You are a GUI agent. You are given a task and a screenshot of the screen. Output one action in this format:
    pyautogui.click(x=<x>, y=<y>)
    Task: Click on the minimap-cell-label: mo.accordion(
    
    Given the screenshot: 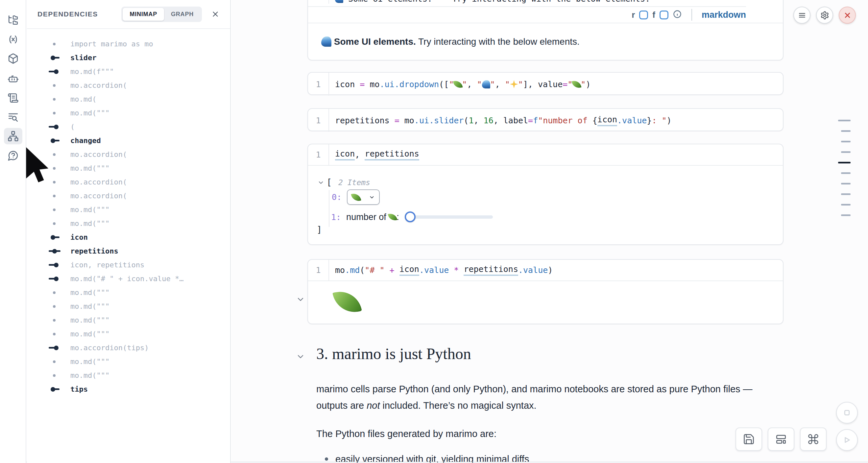 What is the action you would take?
    pyautogui.click(x=99, y=154)
    